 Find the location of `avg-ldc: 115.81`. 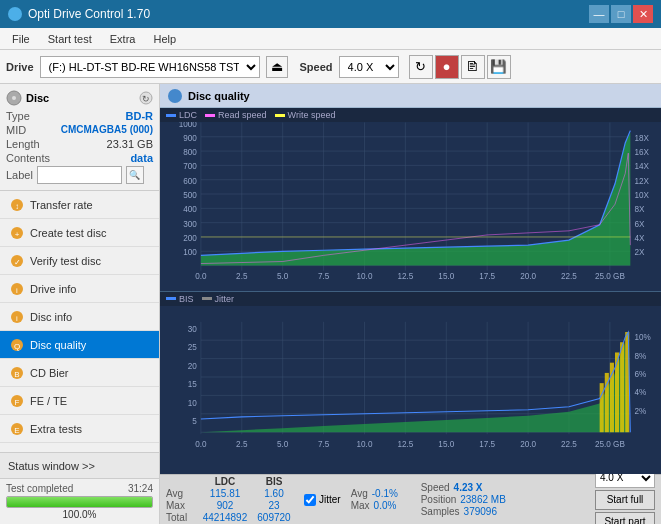

avg-ldc: 115.81 is located at coordinates (225, 494).